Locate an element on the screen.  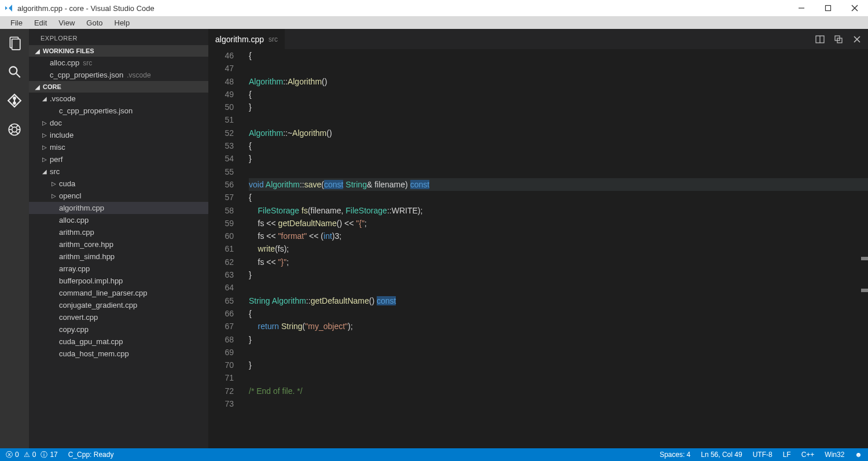
cpp-status: C_Cpp: Ready is located at coordinates (91, 455).